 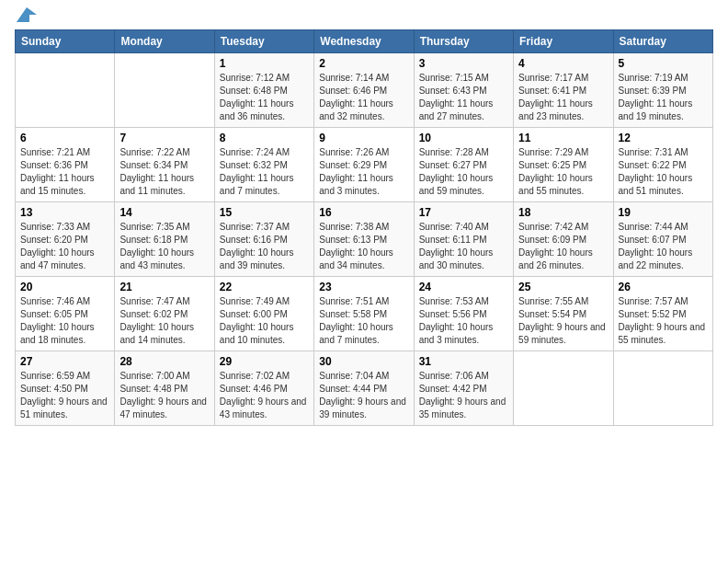 What do you see at coordinates (164, 247) in the screenshot?
I see `day-info: Sunrise: 7:35 AM Sunset: 6:18 PM Dayligh…` at bounding box center [164, 247].